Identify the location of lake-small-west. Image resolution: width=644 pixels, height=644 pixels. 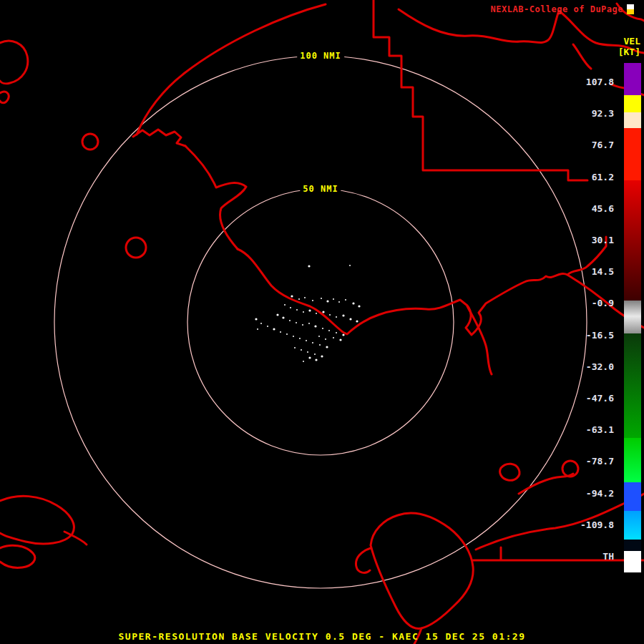
(90, 142).